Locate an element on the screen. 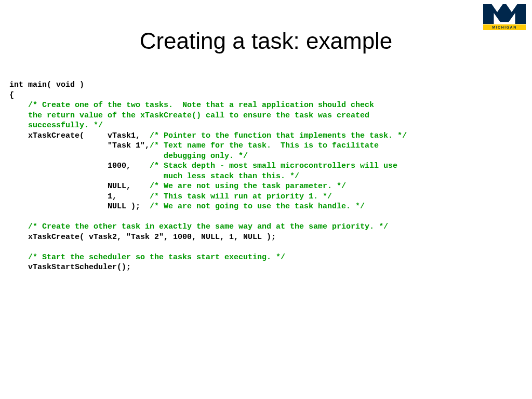 The height and width of the screenshot is (399, 532). code-comment: /* This task will run at priority 1. */ is located at coordinates (241, 196).